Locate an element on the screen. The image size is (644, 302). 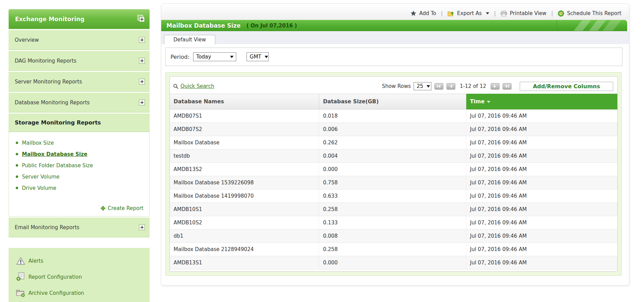
report-configuration-link: Report Configuration is located at coordinates (79, 277).